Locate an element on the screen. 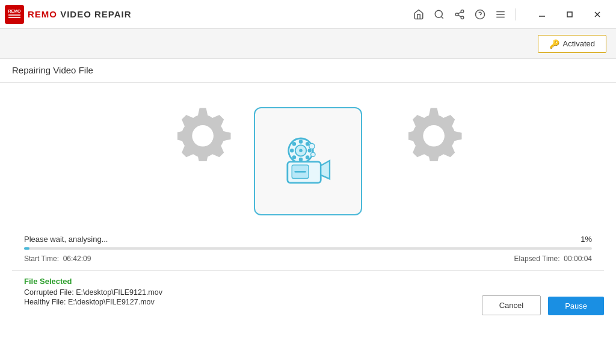 This screenshot has width=616, height=364. progress-bar-container is located at coordinates (308, 248).